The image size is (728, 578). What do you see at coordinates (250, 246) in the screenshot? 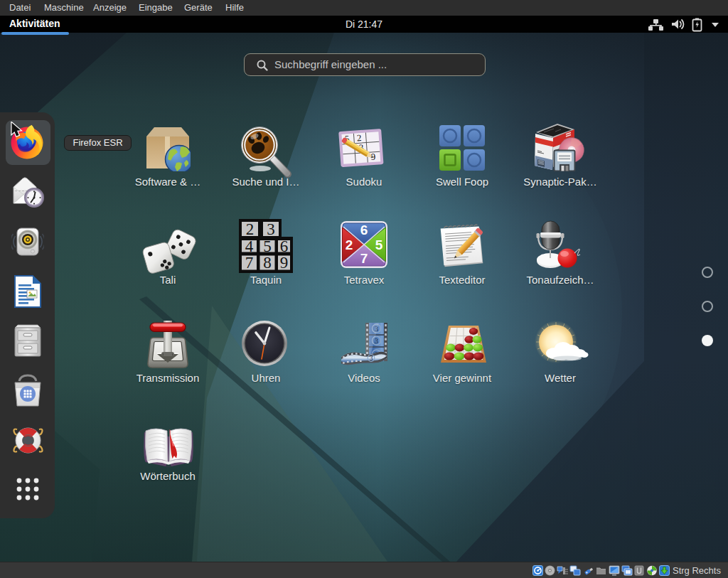
I see `svg-text: 4` at bounding box center [250, 246].